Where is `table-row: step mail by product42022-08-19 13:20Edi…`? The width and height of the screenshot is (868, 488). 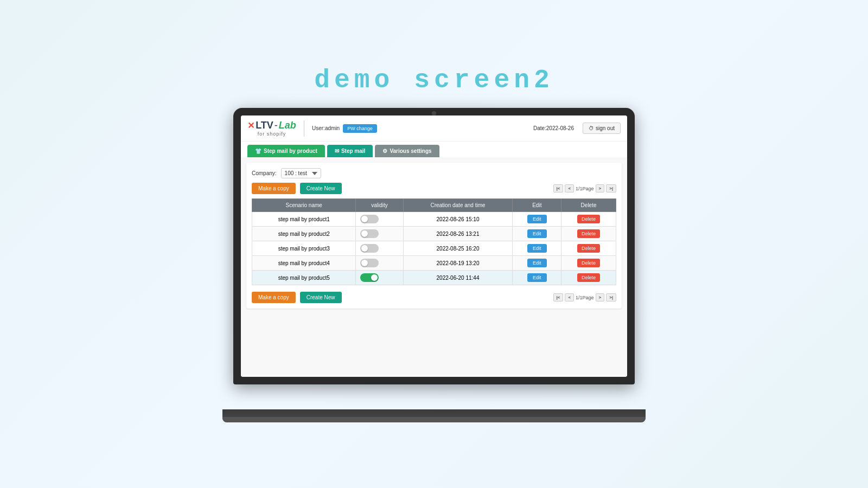
table-row: step mail by product42022-08-19 13:20Edi… is located at coordinates (434, 264).